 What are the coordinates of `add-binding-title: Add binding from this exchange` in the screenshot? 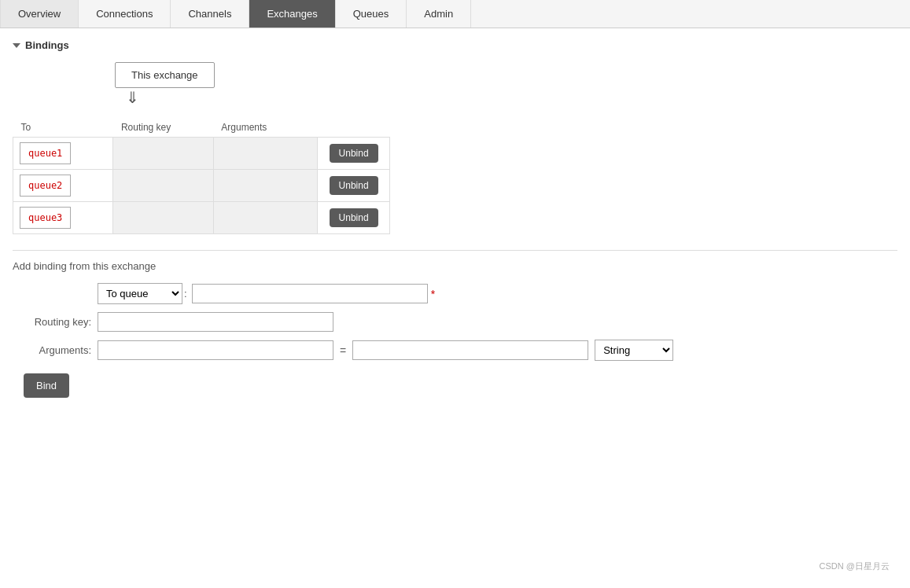 It's located at (455, 266).